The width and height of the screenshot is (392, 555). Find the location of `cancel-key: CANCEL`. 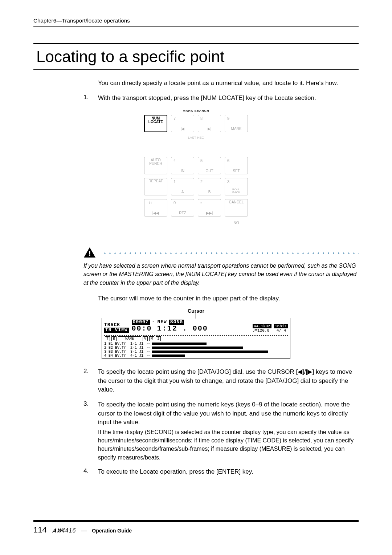

cancel-key: CANCEL is located at coordinates (236, 208).